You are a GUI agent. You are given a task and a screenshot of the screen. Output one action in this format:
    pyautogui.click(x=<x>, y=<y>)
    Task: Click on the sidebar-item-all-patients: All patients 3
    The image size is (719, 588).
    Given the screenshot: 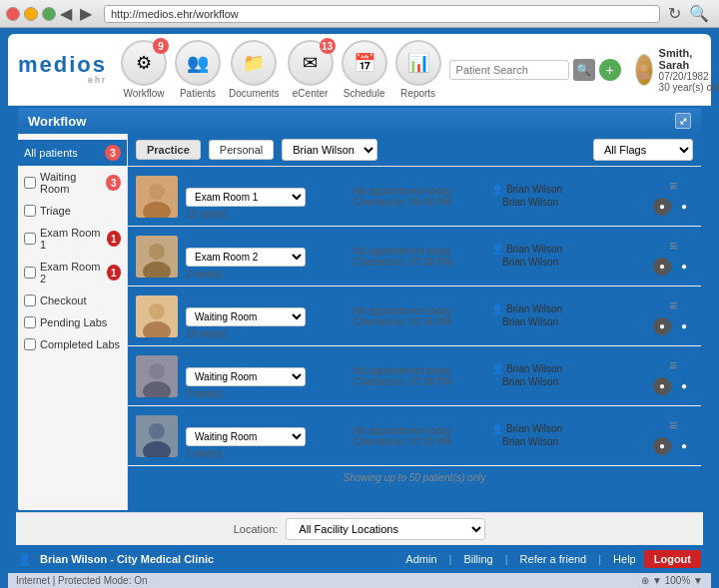 What is the action you would take?
    pyautogui.click(x=72, y=153)
    